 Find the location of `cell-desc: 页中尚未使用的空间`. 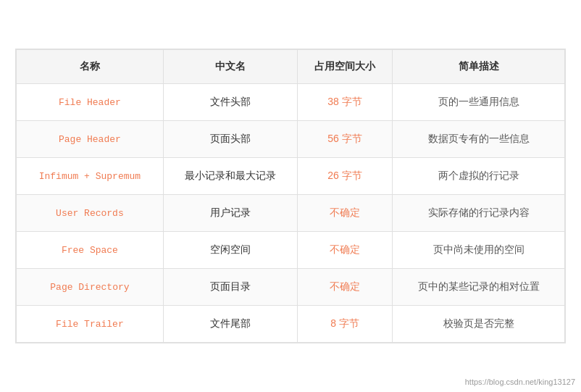

cell-desc: 页中尚未使用的空间 is located at coordinates (479, 251).